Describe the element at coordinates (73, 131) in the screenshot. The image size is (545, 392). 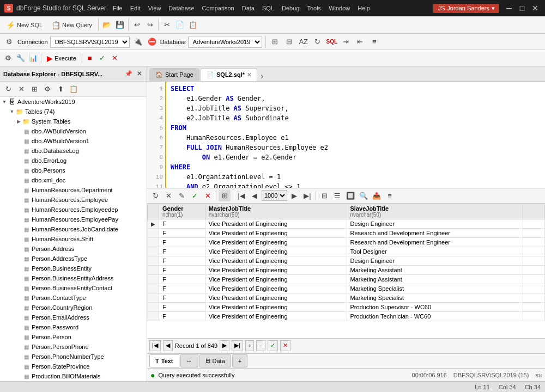
I see `tree-item-1: ▦dbo.AWBuildVersion` at that location.